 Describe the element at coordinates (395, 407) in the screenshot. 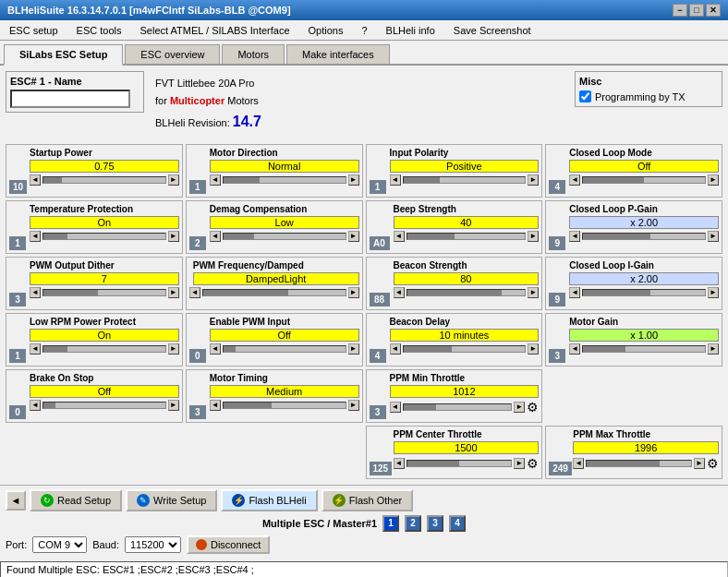

I see `ppm-min-throttle-left: ◄` at that location.